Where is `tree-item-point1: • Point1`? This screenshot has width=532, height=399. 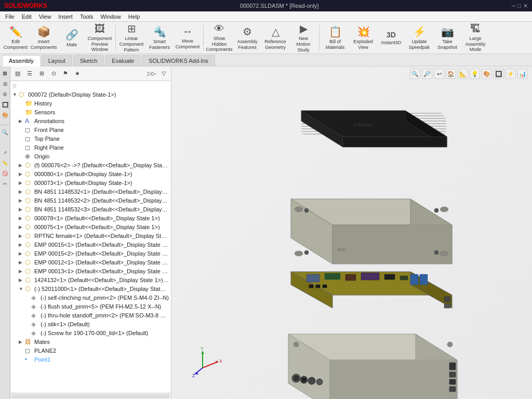
tree-item-point1: • Point1 is located at coordinates (90, 360).